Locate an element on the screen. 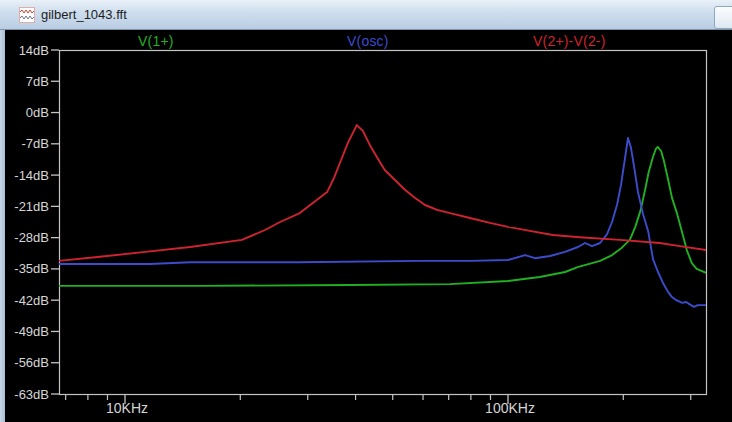  title-bar: gilbert_1043.fft is located at coordinates (366, 15).